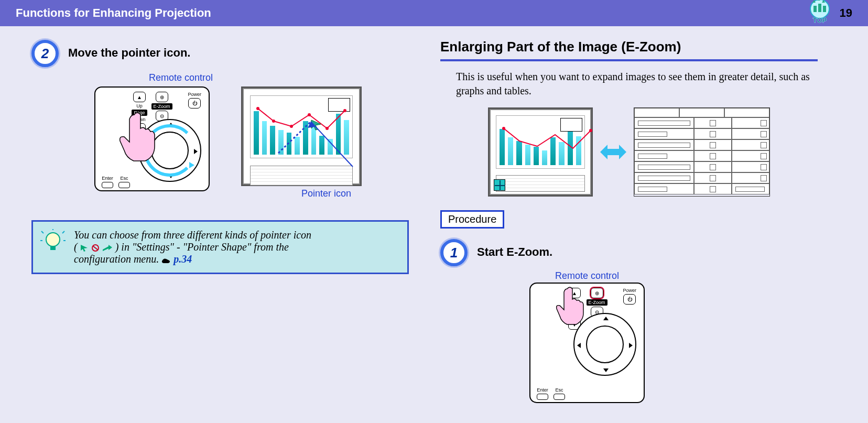 The height and width of the screenshot is (423, 868). What do you see at coordinates (820, 20) in the screenshot?
I see `top-label: TOP` at bounding box center [820, 20].